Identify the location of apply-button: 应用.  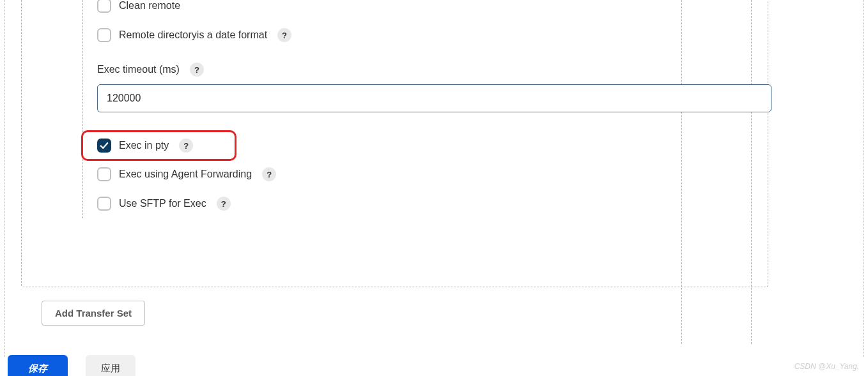
(111, 365).